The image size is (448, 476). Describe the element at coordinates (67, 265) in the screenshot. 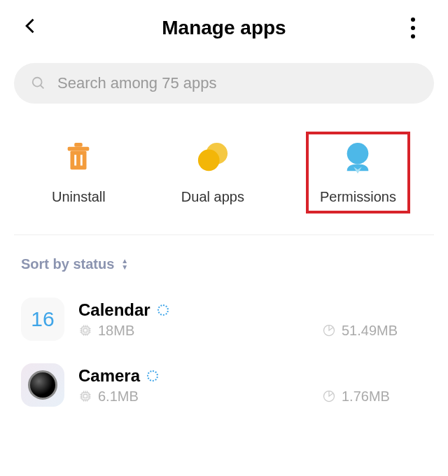

I see `sort-label: Sort by status` at that location.